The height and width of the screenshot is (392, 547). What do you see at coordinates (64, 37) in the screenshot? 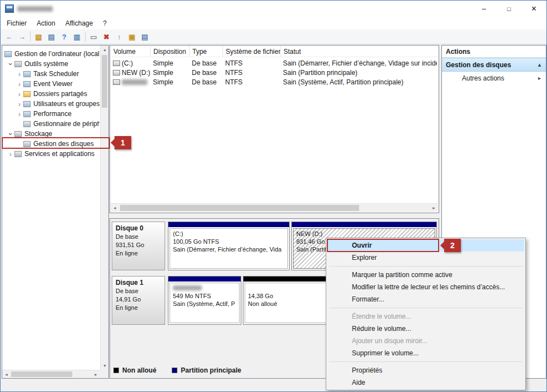
I see `help-icon: ?` at bounding box center [64, 37].